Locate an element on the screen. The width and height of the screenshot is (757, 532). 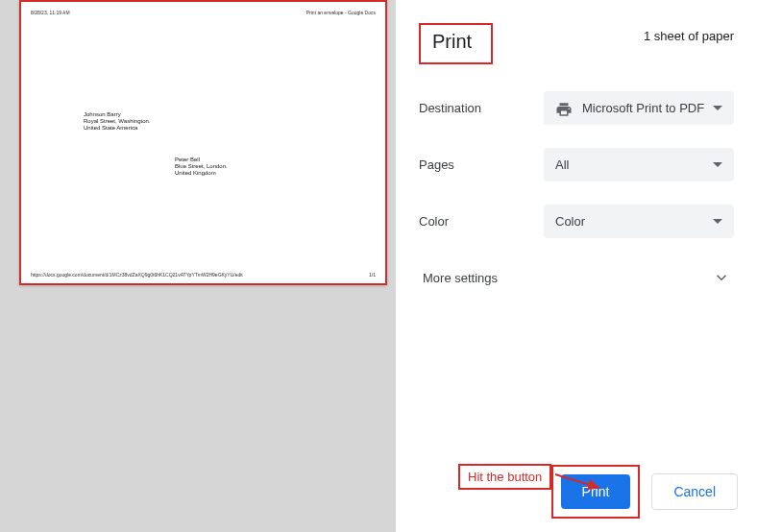
more-settings-toggle: More settings is located at coordinates (576, 278).